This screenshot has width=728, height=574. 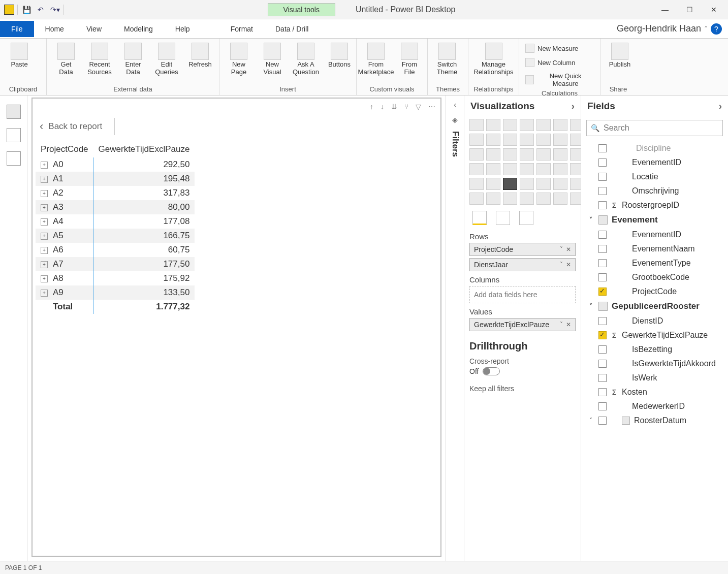 I want to click on get-data-button: Get Data, so click(x=66, y=58).